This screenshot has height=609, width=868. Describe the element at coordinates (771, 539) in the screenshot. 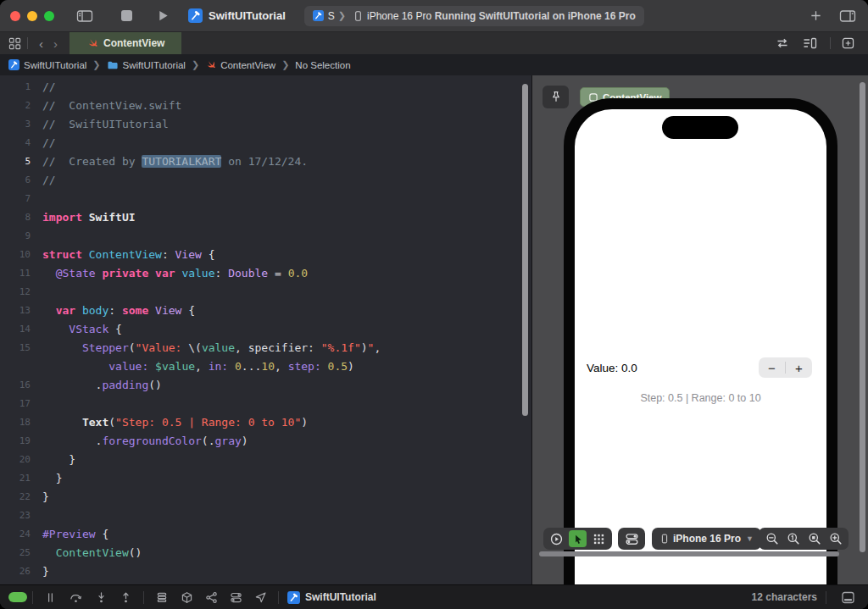

I see `zoom-out-button` at that location.